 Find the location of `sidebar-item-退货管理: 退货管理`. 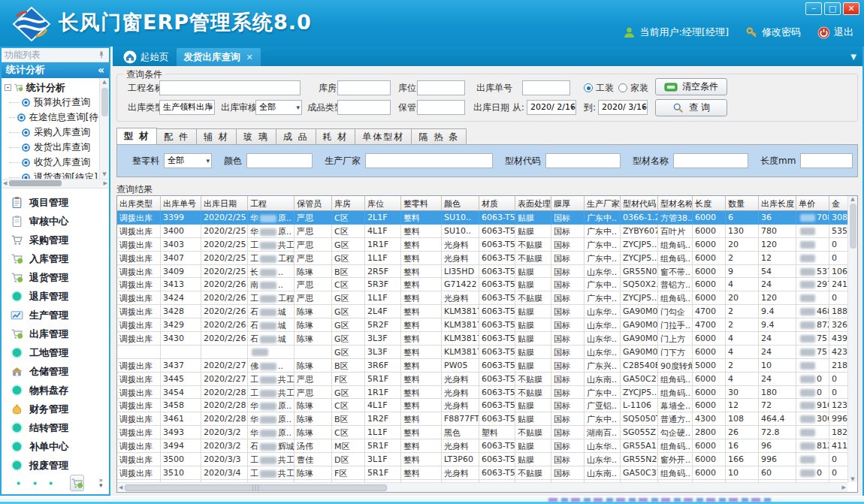

sidebar-item-退货管理: 退货管理 is located at coordinates (60, 278).